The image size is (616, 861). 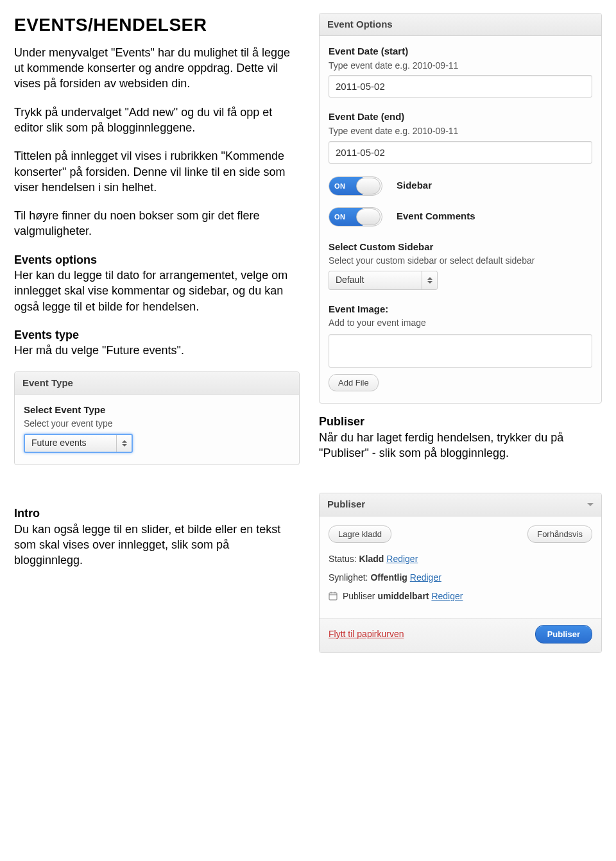 I want to click on event-date-start-help: Type event date e.g. 2010-09-11, so click(x=461, y=65).